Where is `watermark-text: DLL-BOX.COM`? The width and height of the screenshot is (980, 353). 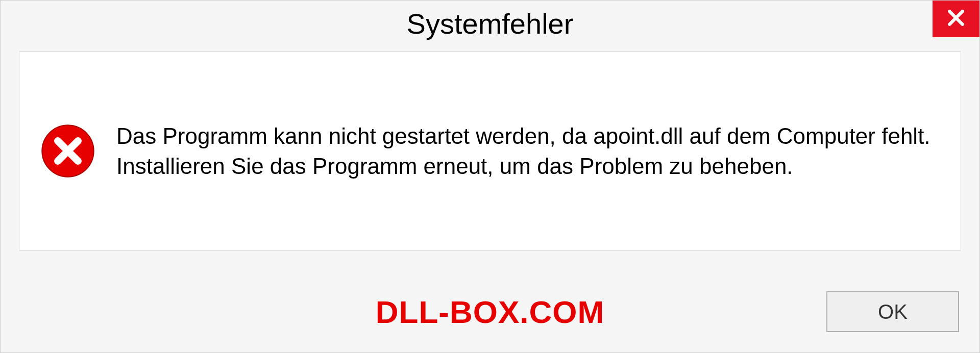
watermark-text: DLL-BOX.COM is located at coordinates (490, 312).